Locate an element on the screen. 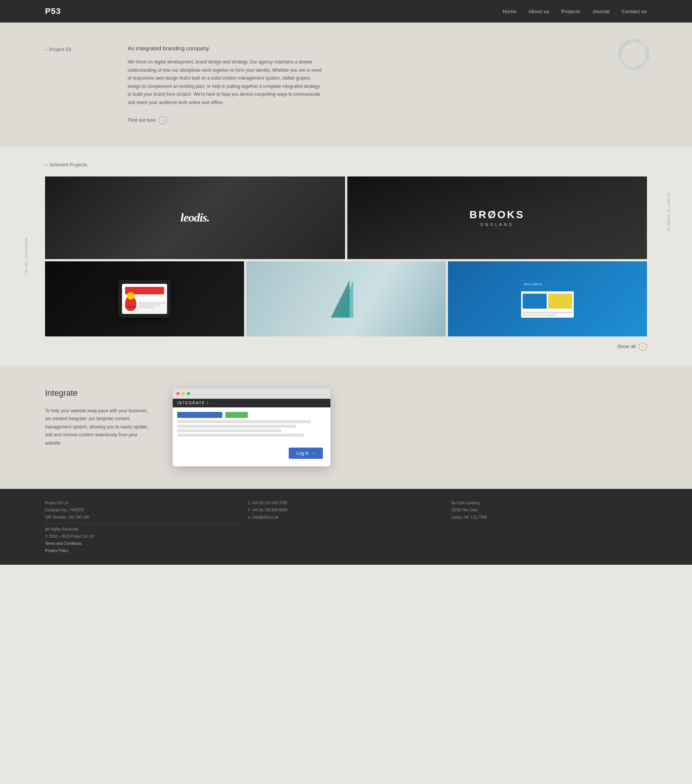  hero-body: We thrive on digital development, brand … is located at coordinates (226, 83).